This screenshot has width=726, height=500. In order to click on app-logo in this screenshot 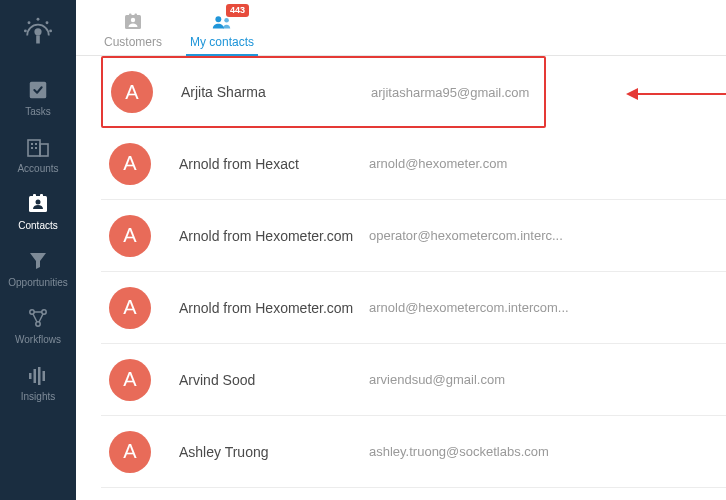, I will do `click(38, 30)`.